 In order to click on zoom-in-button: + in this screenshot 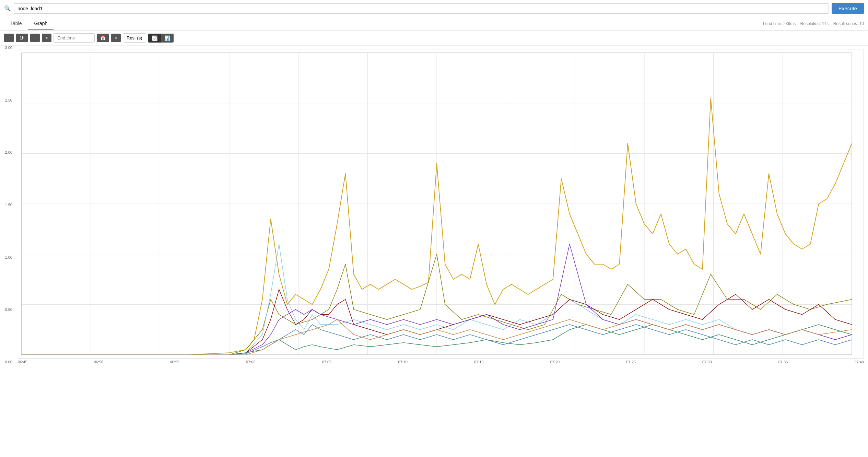, I will do `click(35, 38)`.